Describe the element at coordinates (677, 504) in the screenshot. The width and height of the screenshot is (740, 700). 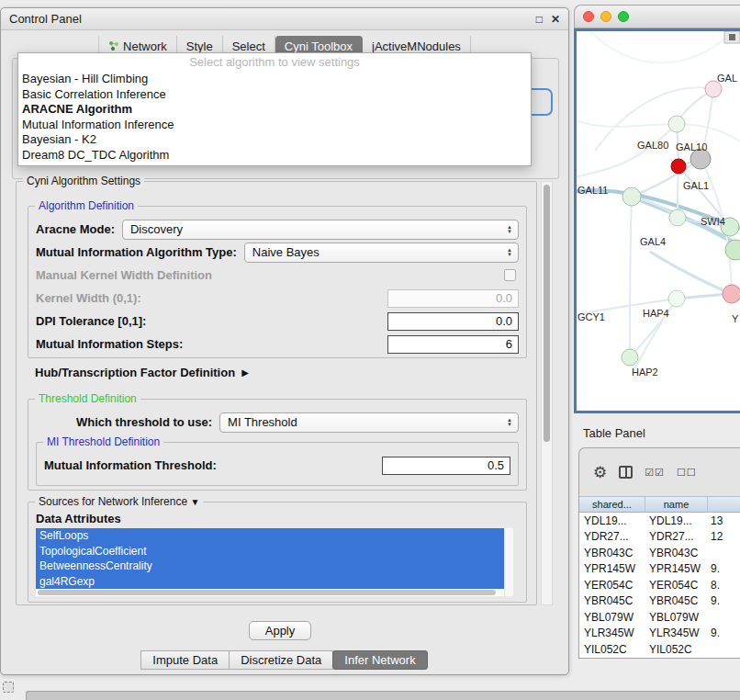
I see `column-header-name: name` at that location.